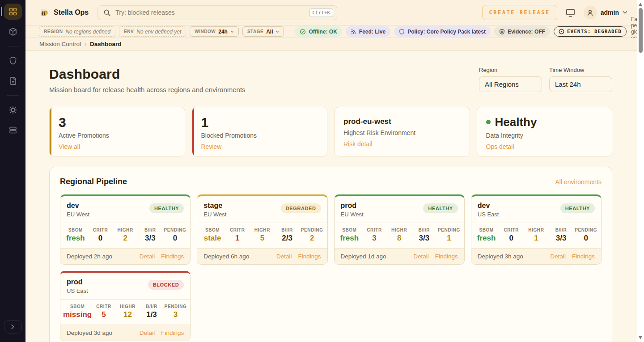  What do you see at coordinates (13, 61) in the screenshot?
I see `sidebar-item-security` at bounding box center [13, 61].